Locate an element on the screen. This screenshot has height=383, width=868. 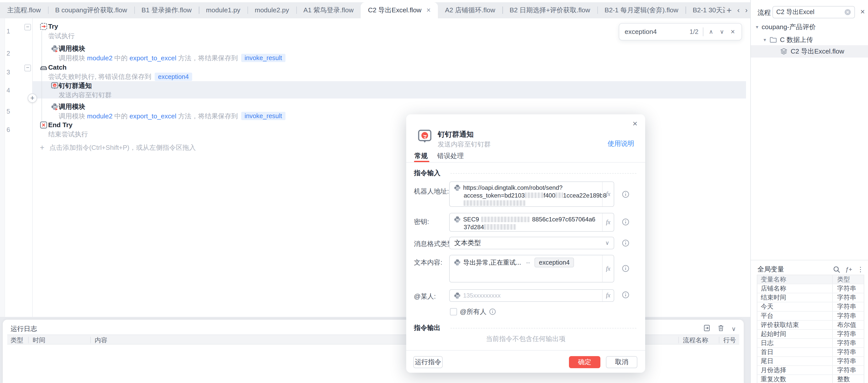
tab-item: B1 登录操作.flow is located at coordinates (166, 10).